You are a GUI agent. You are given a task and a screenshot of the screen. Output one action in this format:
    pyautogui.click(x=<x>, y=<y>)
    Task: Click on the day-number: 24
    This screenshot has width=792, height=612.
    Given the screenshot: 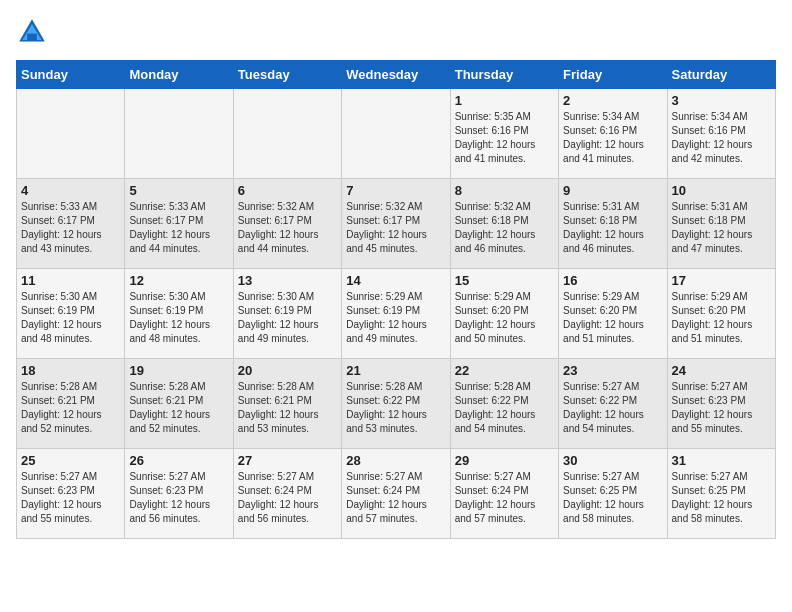 What is the action you would take?
    pyautogui.click(x=722, y=370)
    